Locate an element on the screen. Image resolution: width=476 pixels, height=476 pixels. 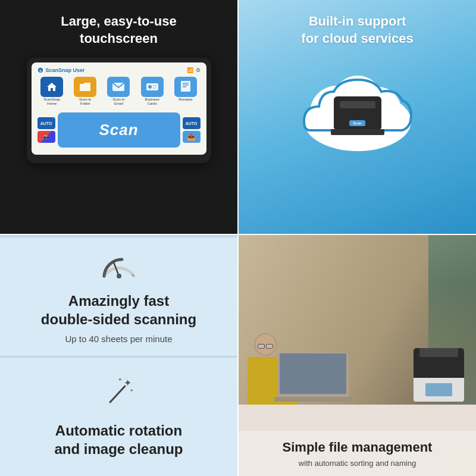
app-email-icon is located at coordinates (118, 87).